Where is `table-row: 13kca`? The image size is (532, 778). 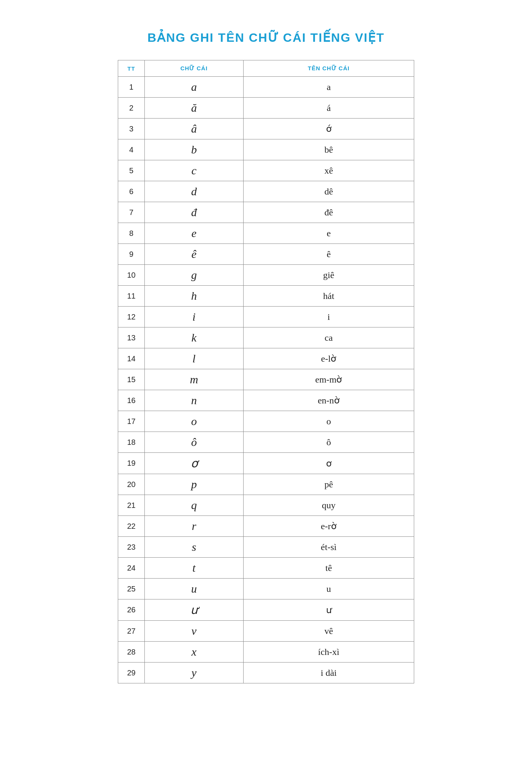
table-row: 13kca is located at coordinates (266, 338).